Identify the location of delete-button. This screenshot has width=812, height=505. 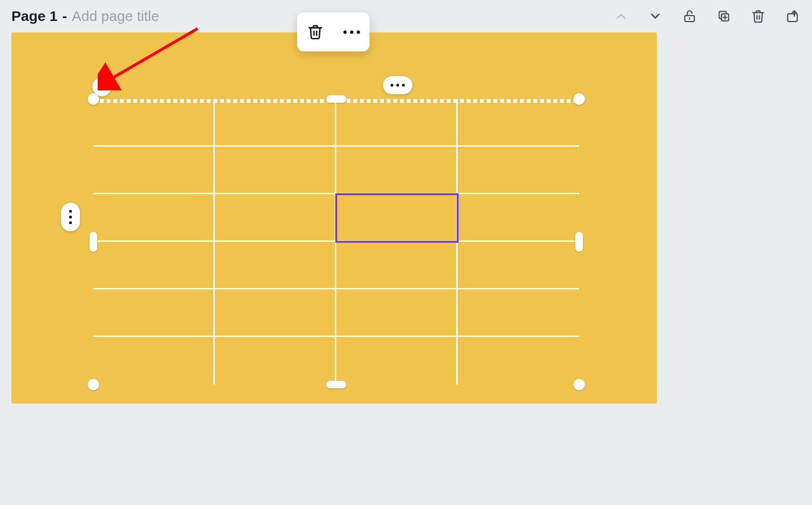
(315, 32).